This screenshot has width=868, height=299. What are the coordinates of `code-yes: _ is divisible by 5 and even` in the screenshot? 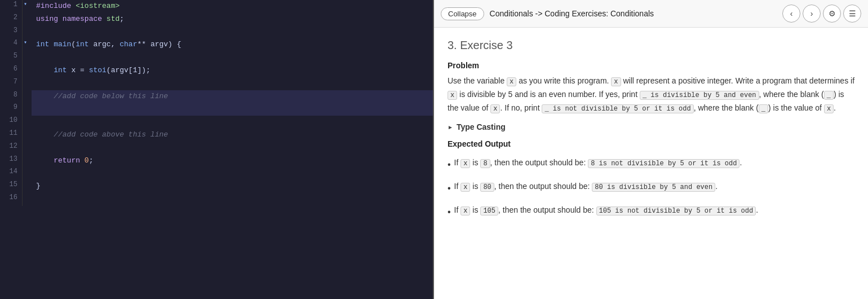 It's located at (699, 95).